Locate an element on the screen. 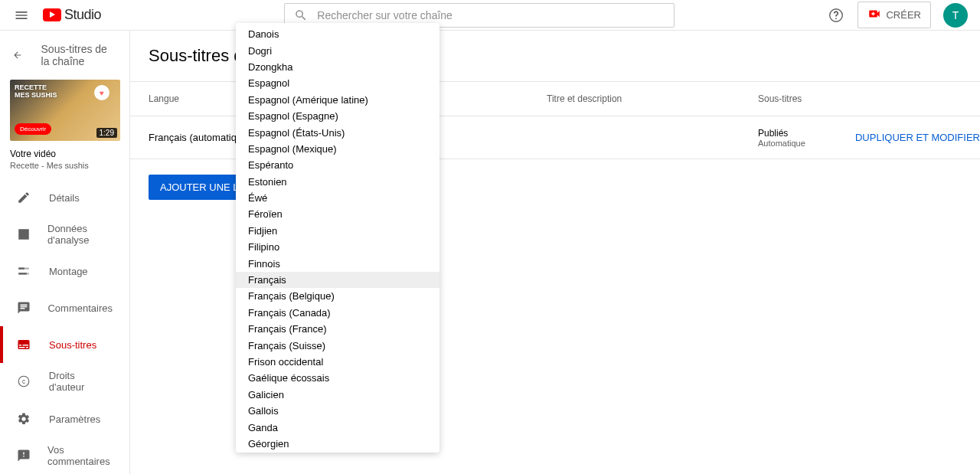  pencil-icon is located at coordinates (24, 198).